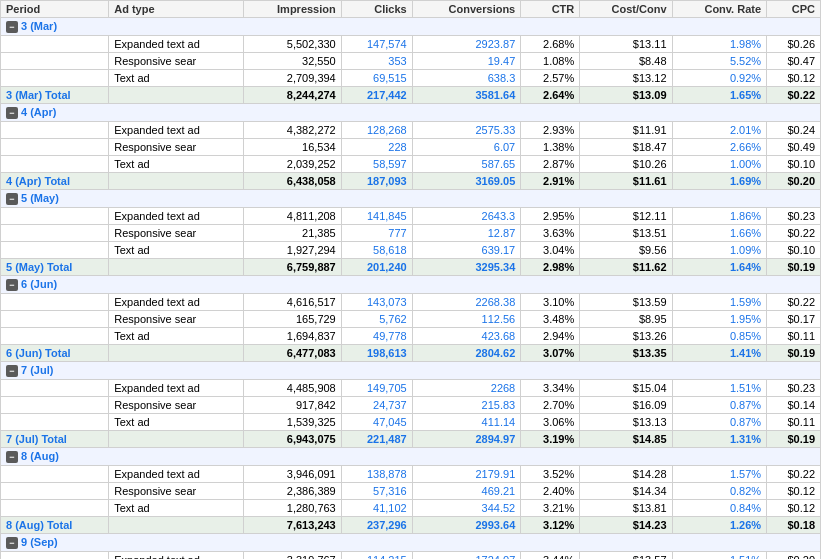  What do you see at coordinates (794, 320) in the screenshot?
I see `cell-cpc: $0.17` at bounding box center [794, 320].